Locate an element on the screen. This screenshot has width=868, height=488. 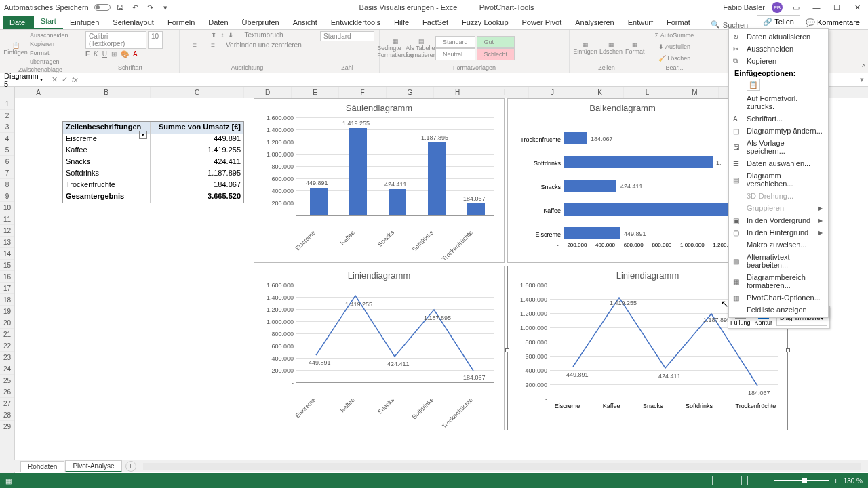
row-header: 14 is located at coordinates (7, 253).